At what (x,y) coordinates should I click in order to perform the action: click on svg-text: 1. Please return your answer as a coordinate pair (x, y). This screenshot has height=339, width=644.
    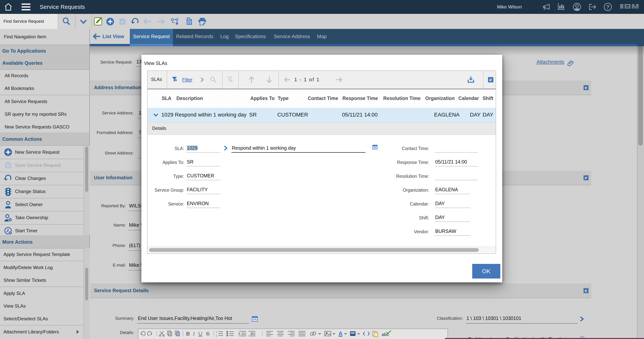
    Looking at the image, I should click on (216, 332).